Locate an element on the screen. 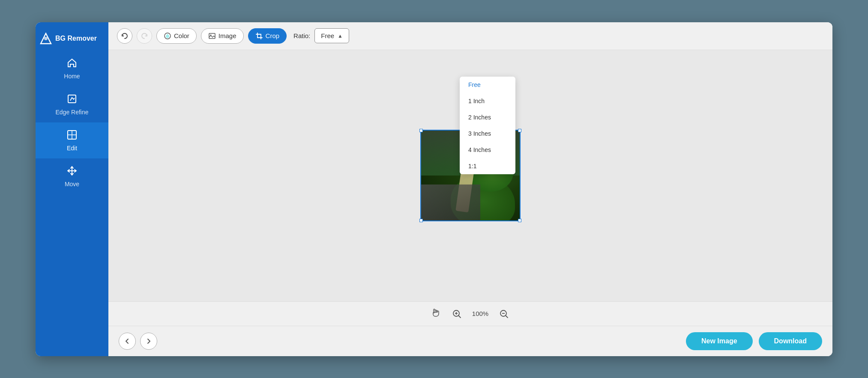 Image resolution: width=868 pixels, height=378 pixels. undo-icon is located at coordinates (125, 36).